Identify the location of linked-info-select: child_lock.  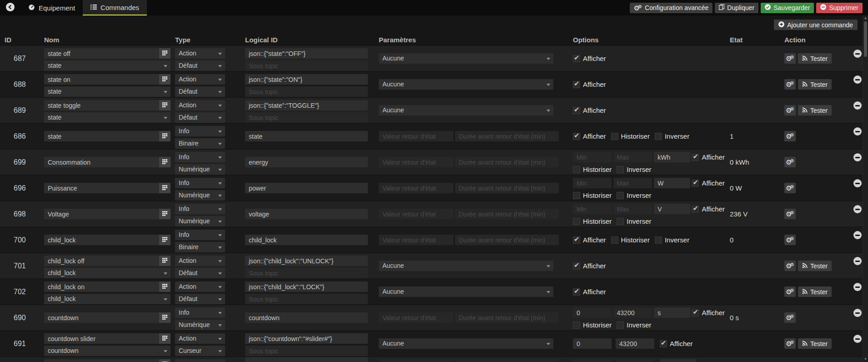
(107, 273).